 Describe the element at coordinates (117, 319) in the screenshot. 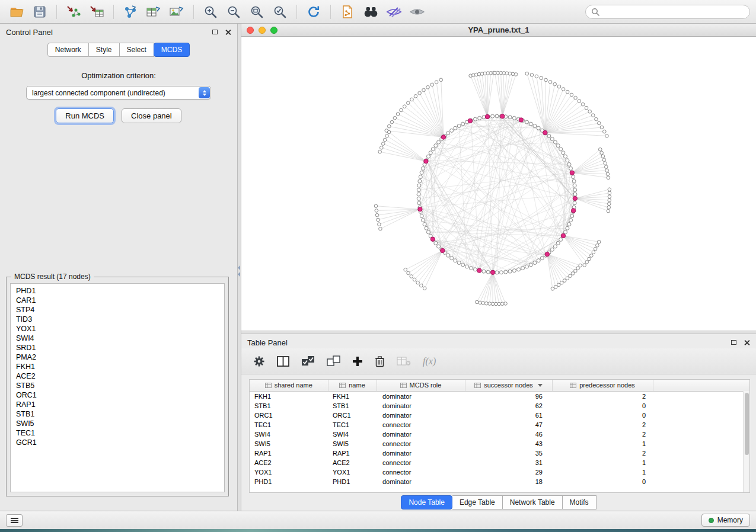

I see `mcds-result-item: TID3` at that location.